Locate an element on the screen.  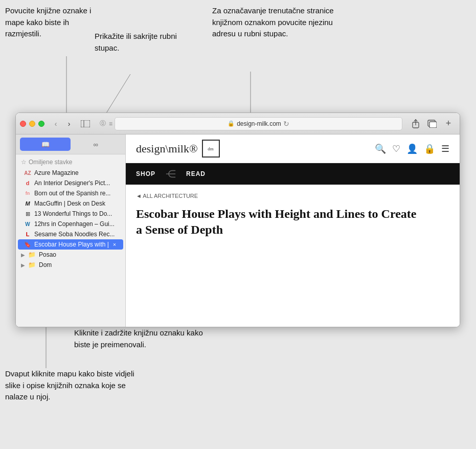
maximize-button is located at coordinates (41, 124).